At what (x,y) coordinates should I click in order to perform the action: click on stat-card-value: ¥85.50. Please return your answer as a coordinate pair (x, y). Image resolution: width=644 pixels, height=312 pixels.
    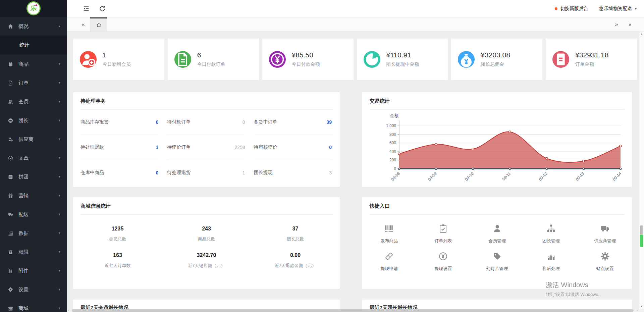
    Looking at the image, I should click on (306, 55).